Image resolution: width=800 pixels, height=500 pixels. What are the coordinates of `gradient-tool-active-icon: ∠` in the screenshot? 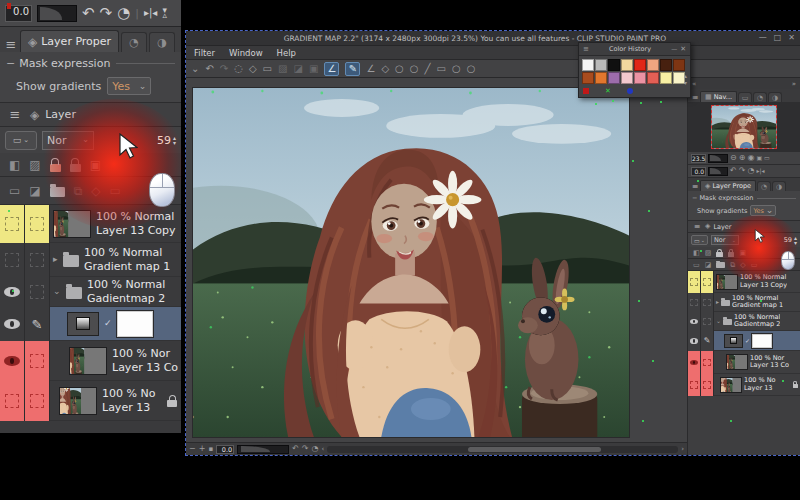 It's located at (332, 69).